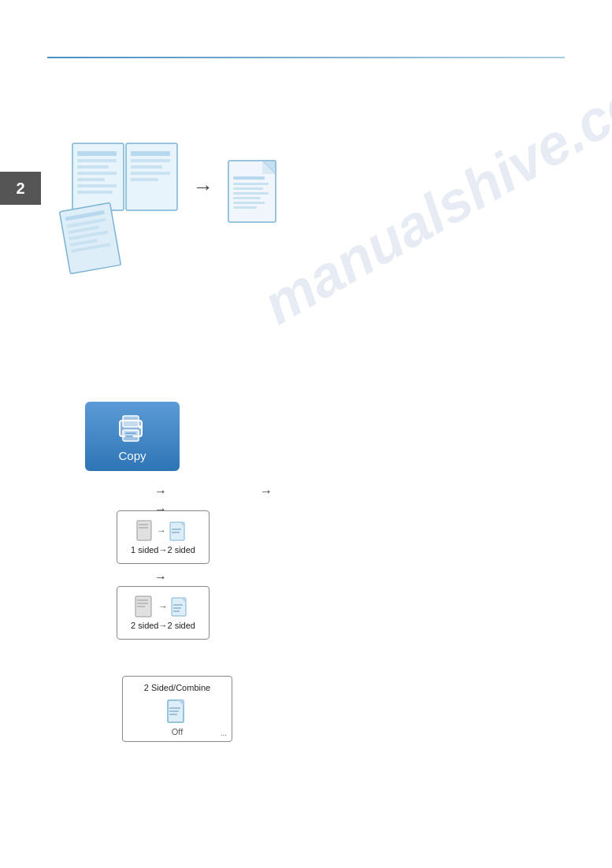  What do you see at coordinates (177, 710) in the screenshot?
I see `bottom-panel-icon` at bounding box center [177, 710].